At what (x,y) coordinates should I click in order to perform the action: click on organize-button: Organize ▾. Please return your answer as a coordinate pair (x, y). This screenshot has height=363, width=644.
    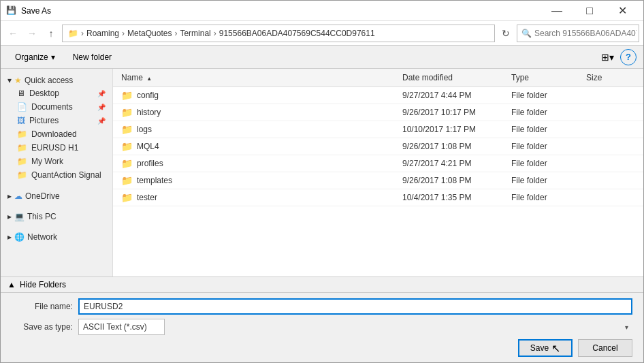
    Looking at the image, I should click on (35, 57).